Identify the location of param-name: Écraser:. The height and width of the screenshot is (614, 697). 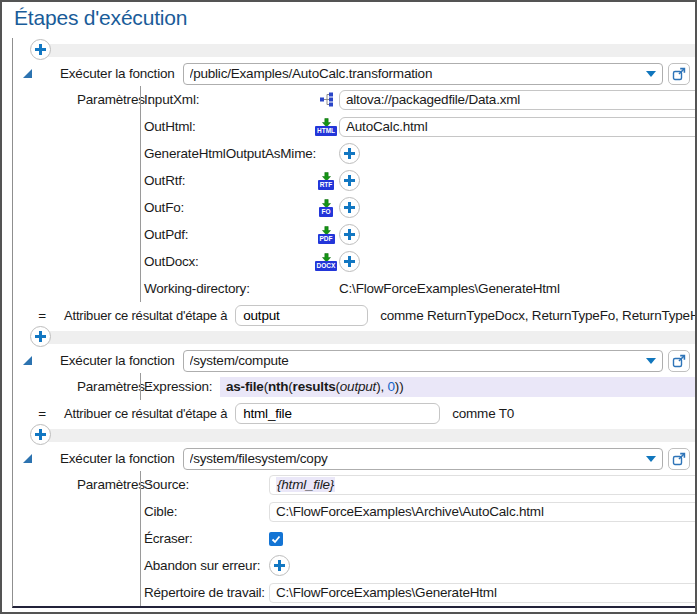
(206, 538).